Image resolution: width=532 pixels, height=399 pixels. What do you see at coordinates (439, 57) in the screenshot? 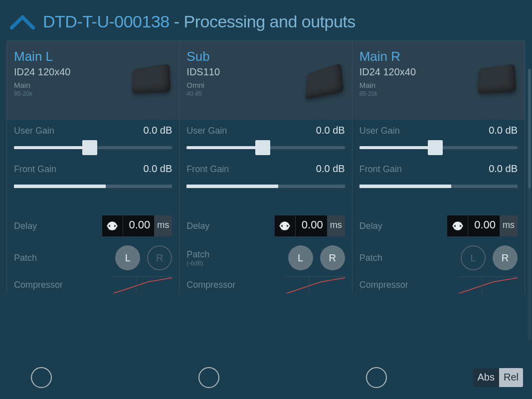
I see `channel-name: Main R` at bounding box center [439, 57].